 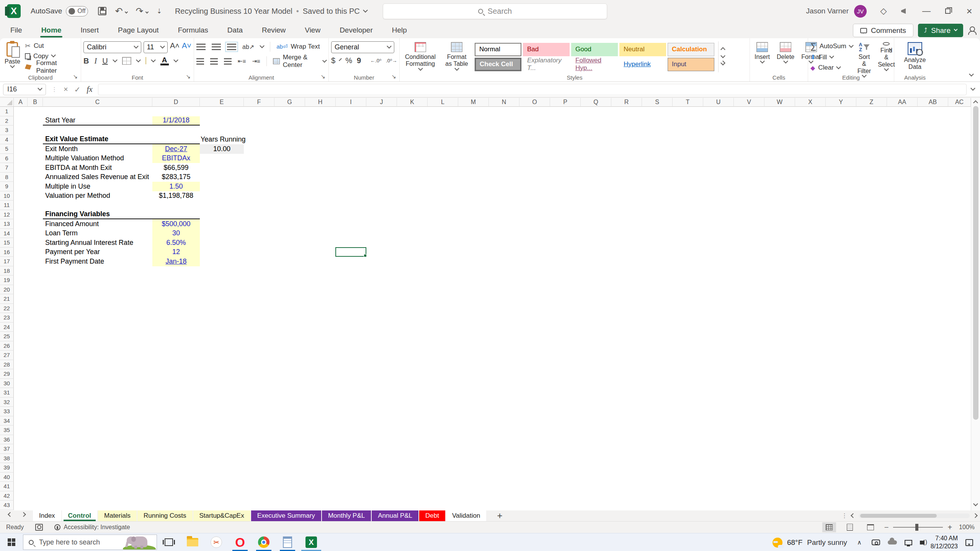 I want to click on align-bottom-icon, so click(x=232, y=47).